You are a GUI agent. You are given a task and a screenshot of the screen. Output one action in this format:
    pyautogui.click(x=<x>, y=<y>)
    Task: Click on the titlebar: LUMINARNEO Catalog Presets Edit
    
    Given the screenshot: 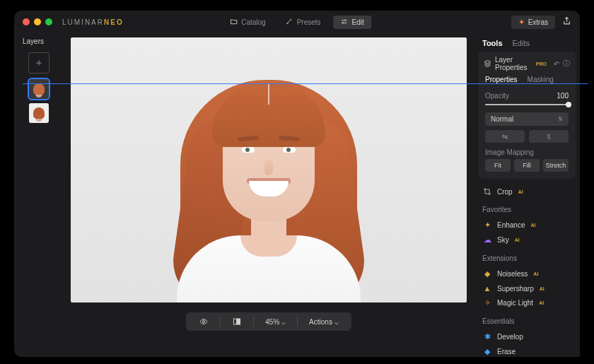 What is the action you would take?
    pyautogui.click(x=297, y=22)
    